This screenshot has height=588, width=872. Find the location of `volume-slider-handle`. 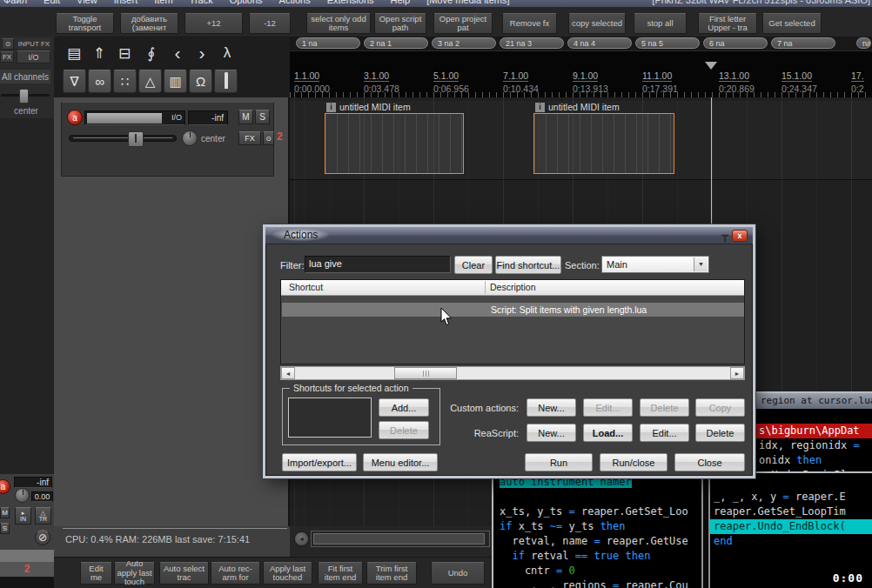

volume-slider-handle is located at coordinates (136, 139).